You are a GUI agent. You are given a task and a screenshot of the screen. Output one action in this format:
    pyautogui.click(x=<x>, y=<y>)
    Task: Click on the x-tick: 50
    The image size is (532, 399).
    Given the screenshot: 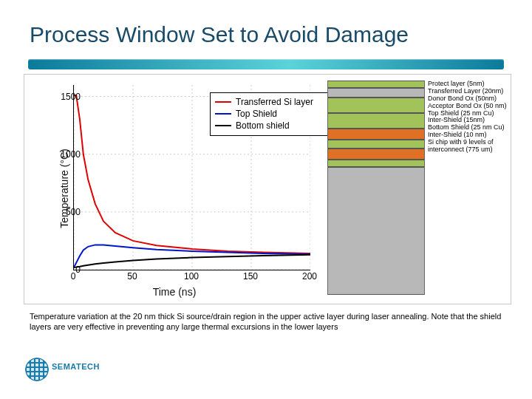 What is the action you would take?
    pyautogui.click(x=132, y=276)
    